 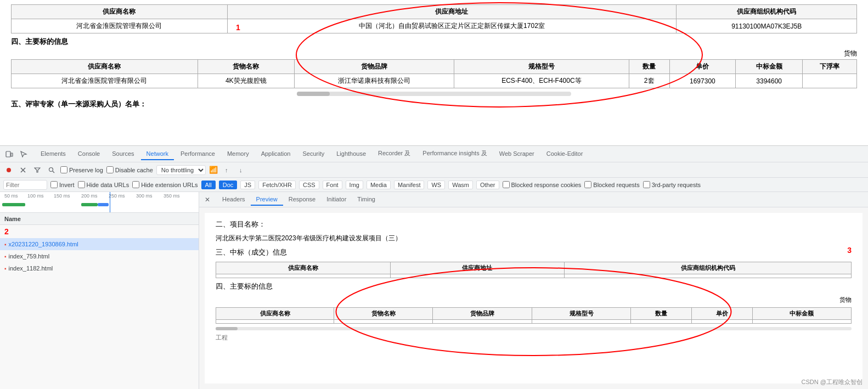 What do you see at coordinates (374, 81) in the screenshot?
I see `goods-cell-3: 浙江华诺康科技有限公司` at bounding box center [374, 81].